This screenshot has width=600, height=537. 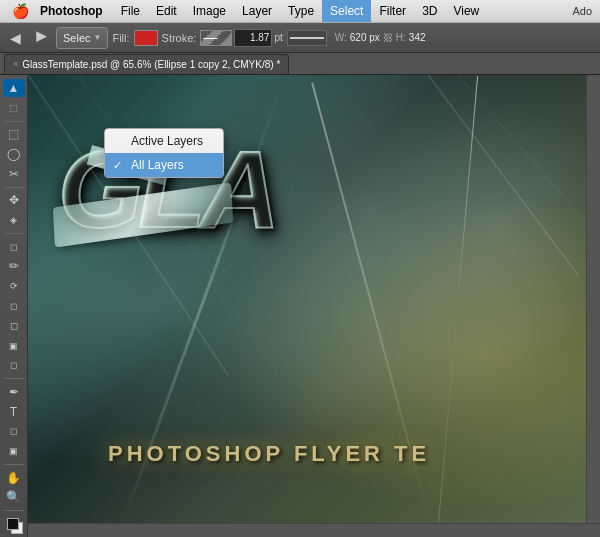 I want to click on menu-filter: Filter, so click(x=392, y=11).